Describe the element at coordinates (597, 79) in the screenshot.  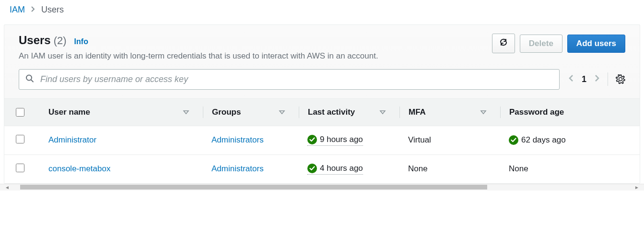
I see `pagination: 1` at that location.